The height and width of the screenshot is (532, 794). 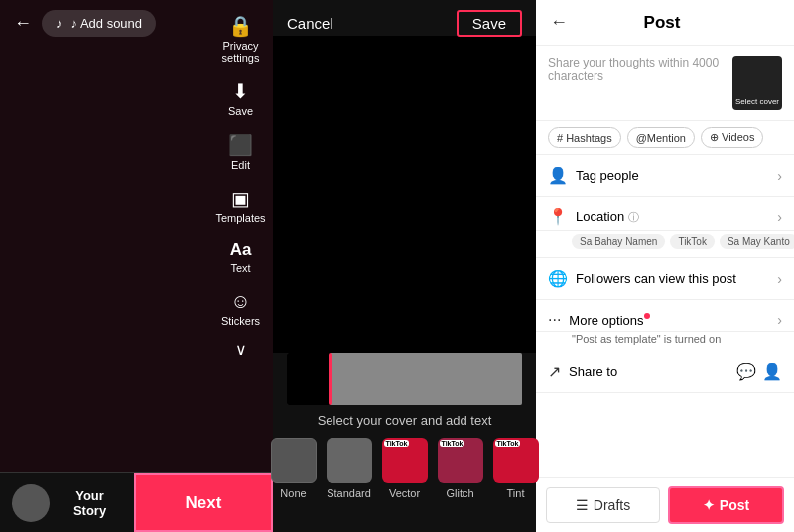 What do you see at coordinates (240, 26) in the screenshot?
I see `lock-icon: 🔒` at bounding box center [240, 26].